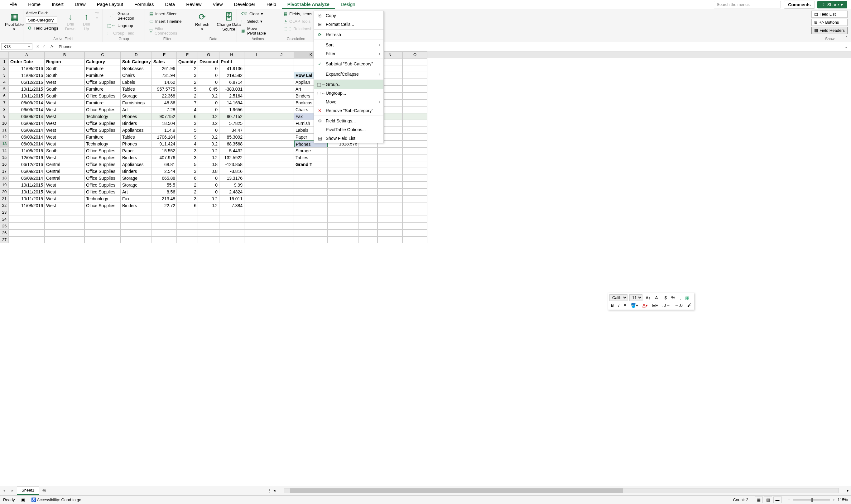  Describe the element at coordinates (4, 96) in the screenshot. I see `row-header-6: 6` at that location.